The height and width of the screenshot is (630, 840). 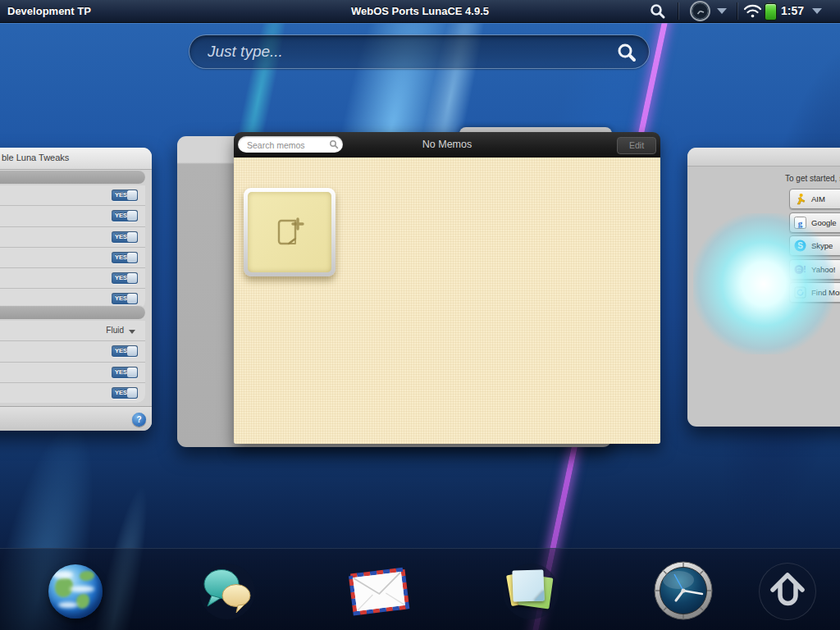 What do you see at coordinates (420, 11) in the screenshot?
I see `status-bar: Development TP WebOS Ports LunaCE 4.9.5 …` at bounding box center [420, 11].